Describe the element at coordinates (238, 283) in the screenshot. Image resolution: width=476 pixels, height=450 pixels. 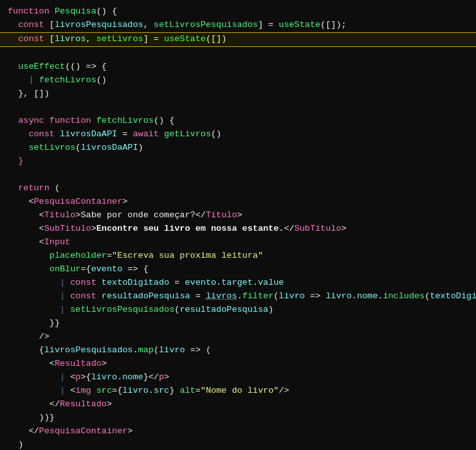
I see `code-line-21: | const textoDigitado = evento . target …` at that location.